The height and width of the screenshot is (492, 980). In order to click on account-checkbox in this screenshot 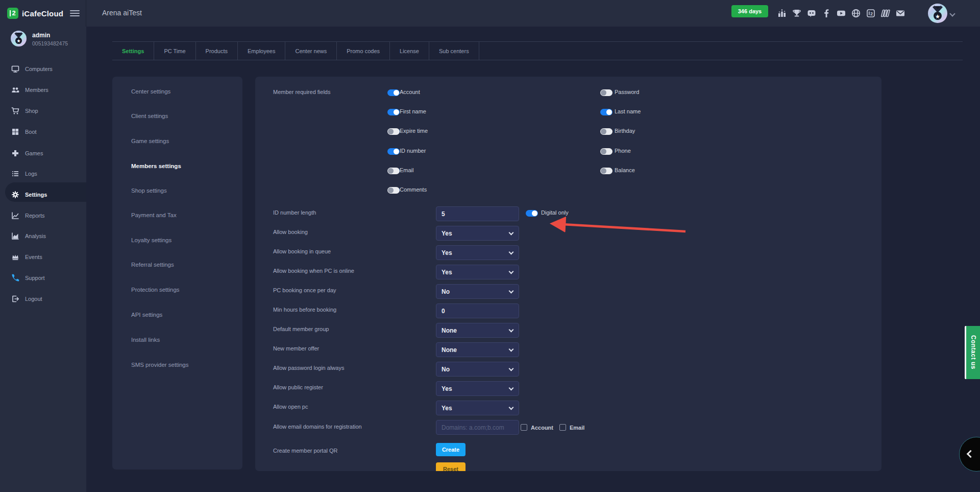, I will do `click(524, 427)`.